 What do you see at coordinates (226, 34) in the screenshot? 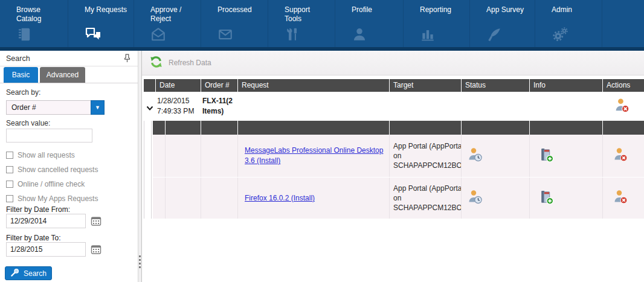
I see `envelope-icon` at bounding box center [226, 34].